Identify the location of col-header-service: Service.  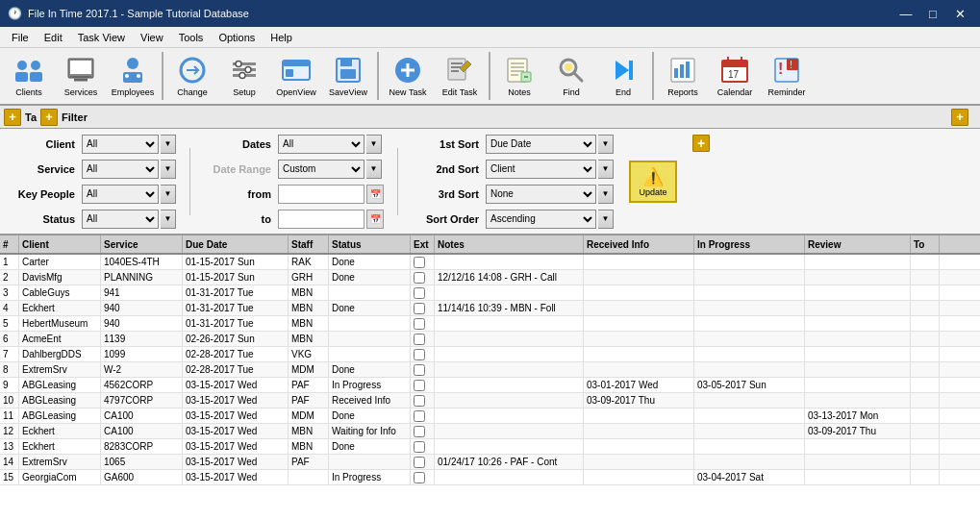
(142, 244).